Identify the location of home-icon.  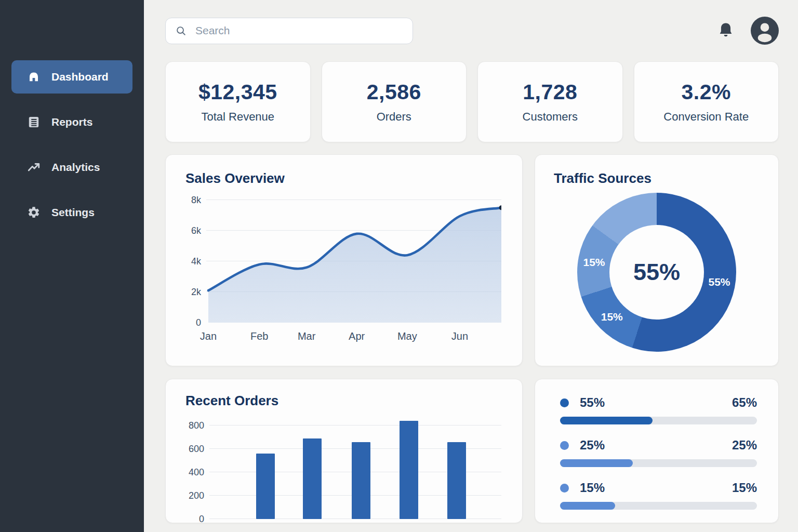
(34, 77).